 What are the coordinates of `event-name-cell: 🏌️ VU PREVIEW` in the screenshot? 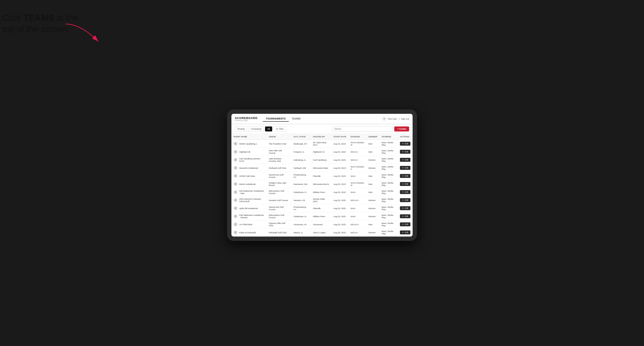 It's located at (249, 224).